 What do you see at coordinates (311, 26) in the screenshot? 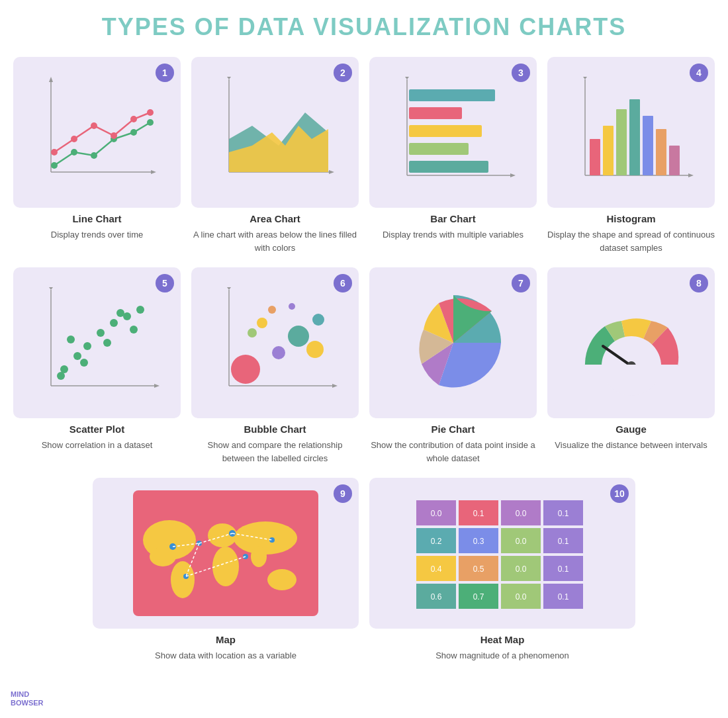
I see `title-main: TYPES OF DATA VISUALIZATION` at bounding box center [311, 26].